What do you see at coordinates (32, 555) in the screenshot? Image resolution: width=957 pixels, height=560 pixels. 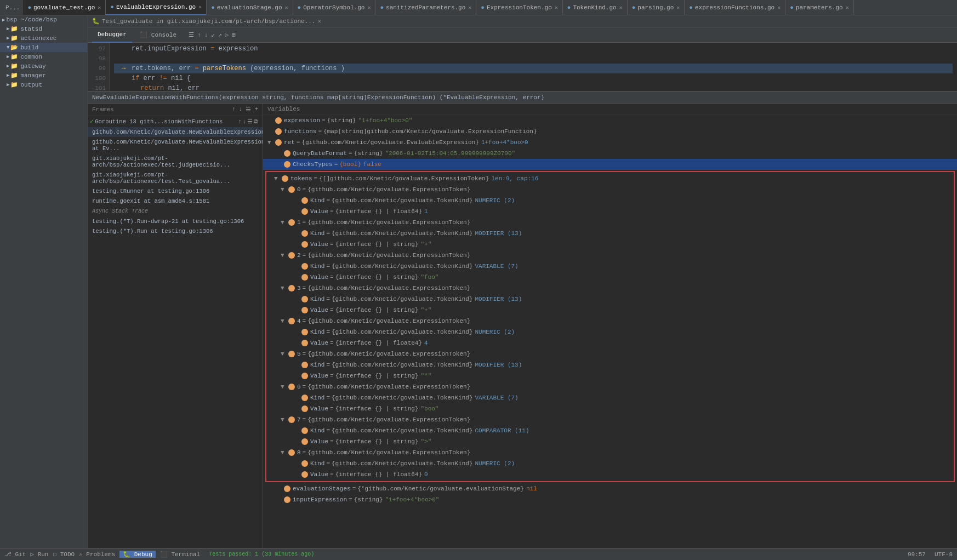 I see `run-icon: ▷` at bounding box center [32, 555].